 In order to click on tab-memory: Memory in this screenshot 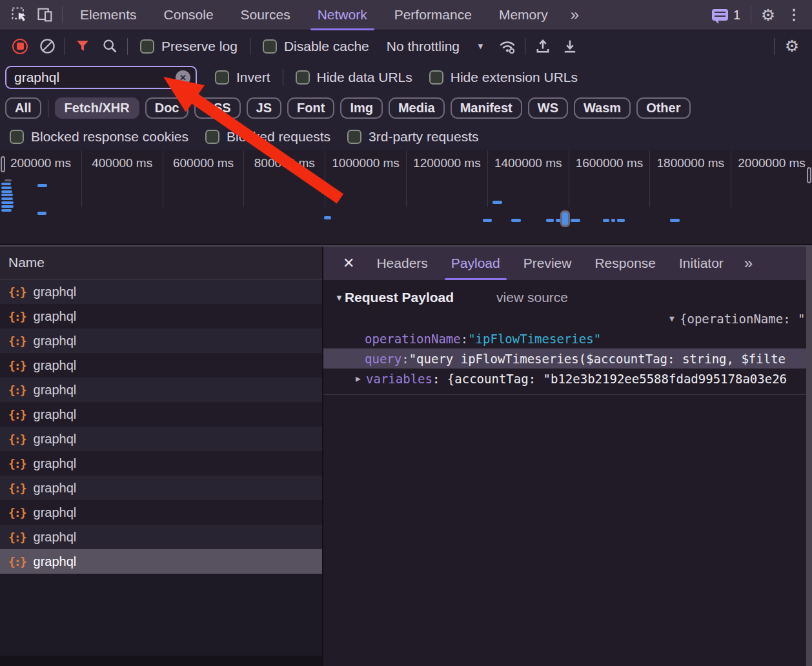, I will do `click(523, 15)`.